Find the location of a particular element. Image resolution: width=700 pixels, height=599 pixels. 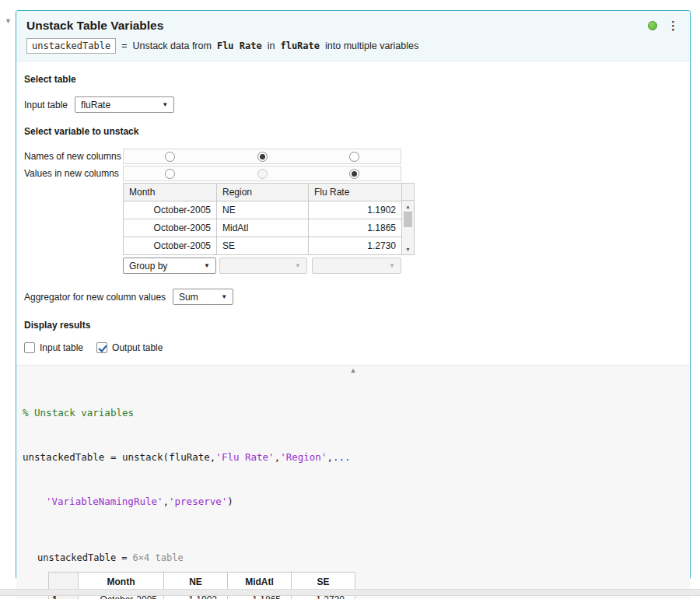

aggregator-dropdown: Sum ▼ is located at coordinates (203, 297).